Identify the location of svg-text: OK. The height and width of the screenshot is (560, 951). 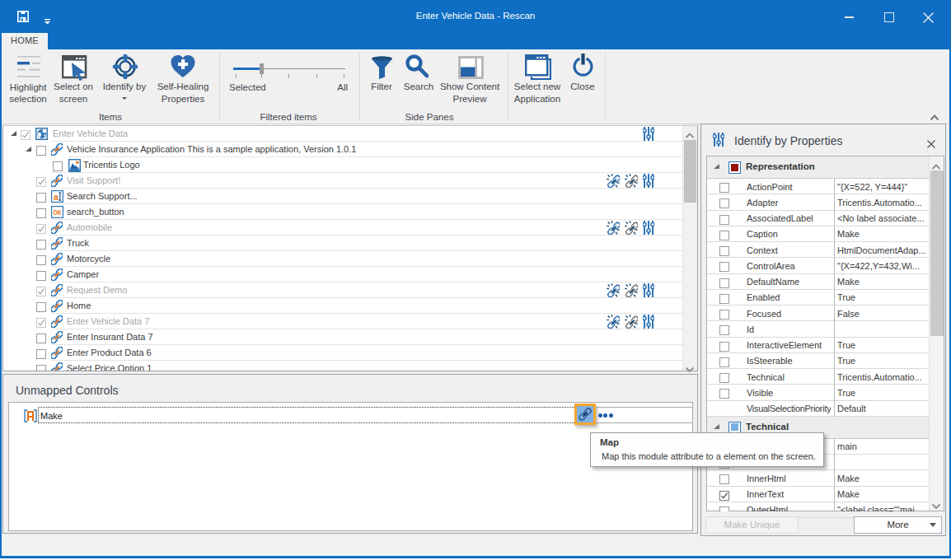
(58, 212).